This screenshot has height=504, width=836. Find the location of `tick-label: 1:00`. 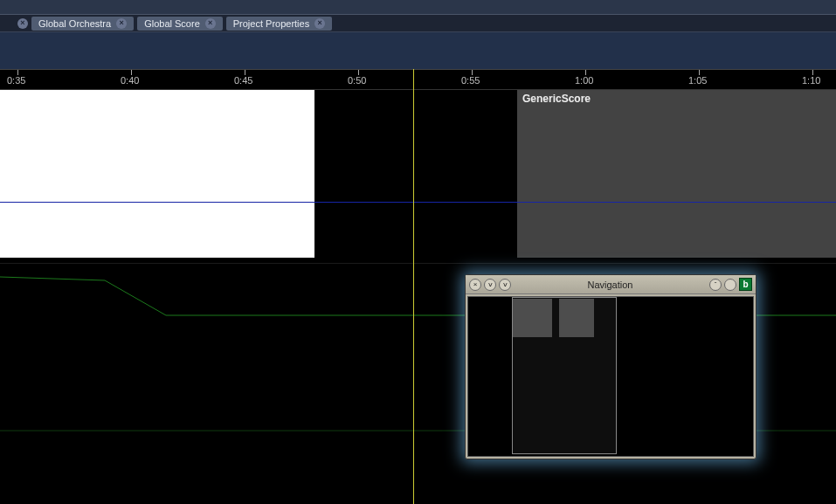

tick-label: 1:00 is located at coordinates (584, 80).